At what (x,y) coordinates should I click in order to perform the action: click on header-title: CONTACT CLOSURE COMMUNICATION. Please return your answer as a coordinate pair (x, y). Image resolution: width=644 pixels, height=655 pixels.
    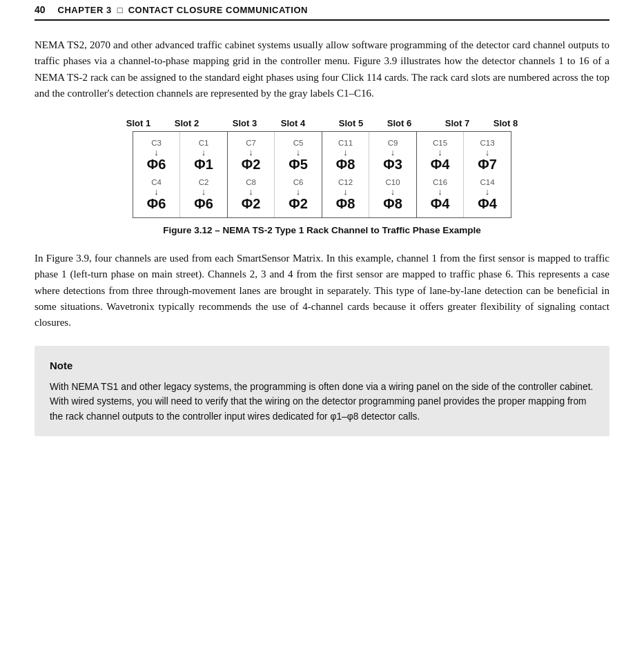
    Looking at the image, I should click on (218, 10).